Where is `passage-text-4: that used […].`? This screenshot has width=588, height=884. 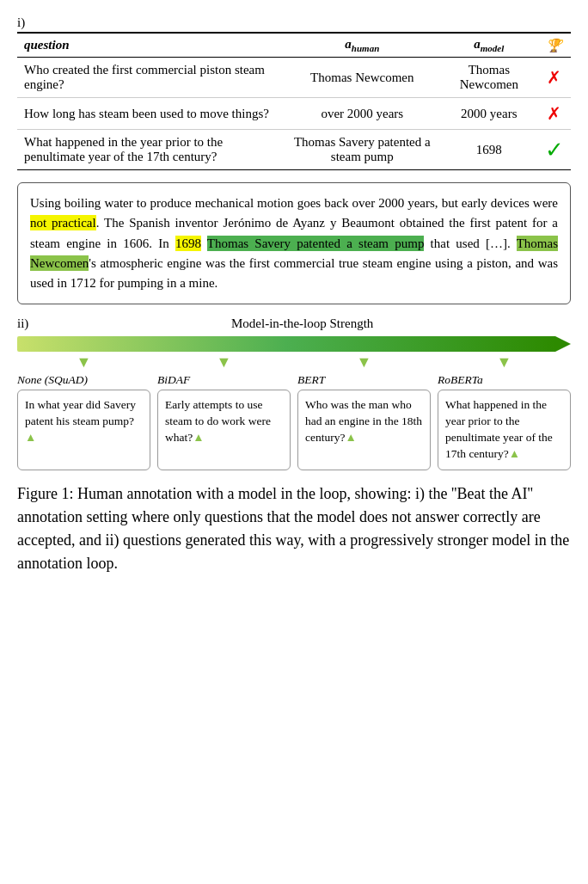
passage-text-4: that used […]. is located at coordinates (469, 243).